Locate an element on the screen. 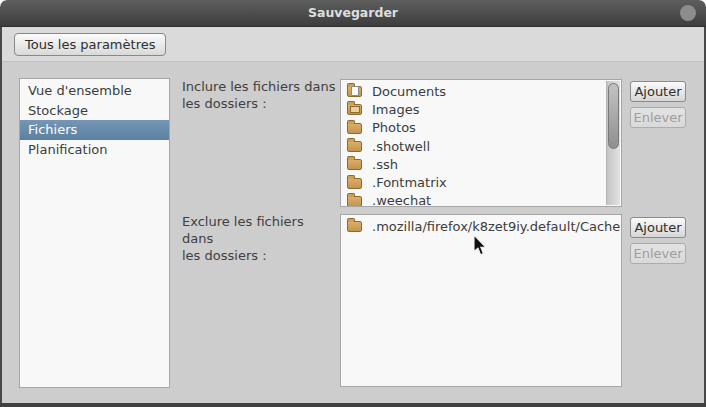 This screenshot has height=407, width=706. folder-images-icon is located at coordinates (354, 110).